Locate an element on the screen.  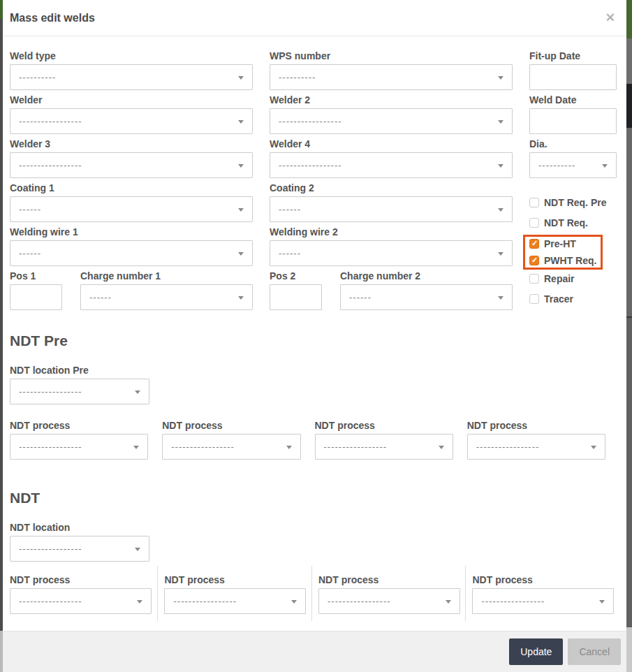
welding-wire-1-label: Welding wire 1 is located at coordinates (131, 232).